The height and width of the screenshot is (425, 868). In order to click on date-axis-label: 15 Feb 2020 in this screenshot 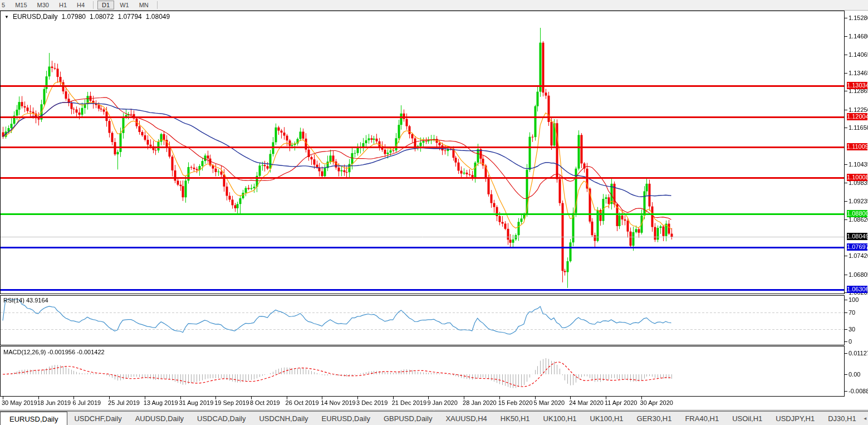, I will do `click(516, 403)`.